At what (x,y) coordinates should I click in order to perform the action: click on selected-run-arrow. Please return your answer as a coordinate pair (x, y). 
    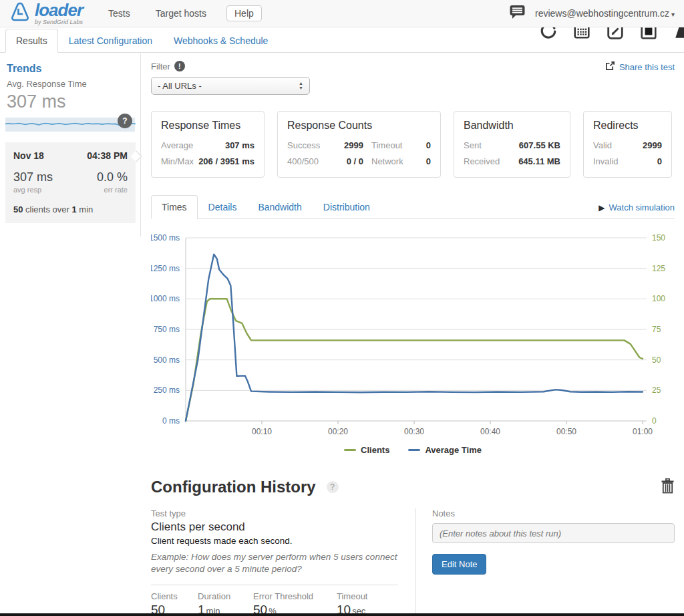
    Looking at the image, I should click on (136, 156).